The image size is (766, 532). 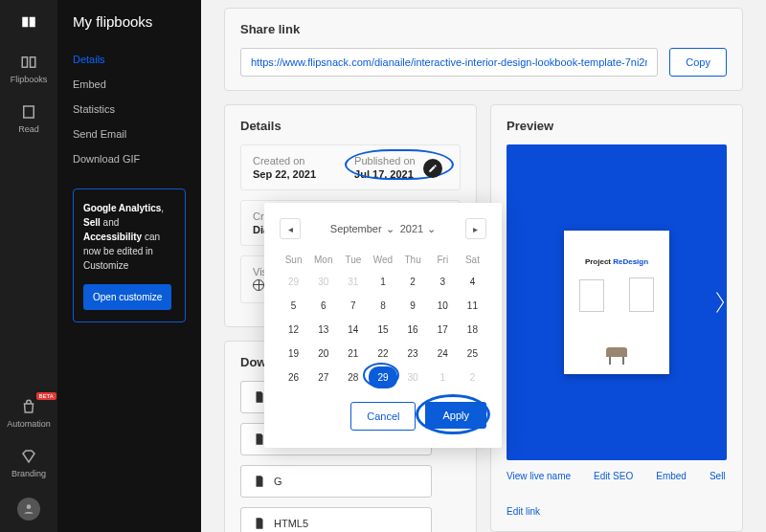 I want to click on rail-item-read: Read, so click(x=29, y=119).